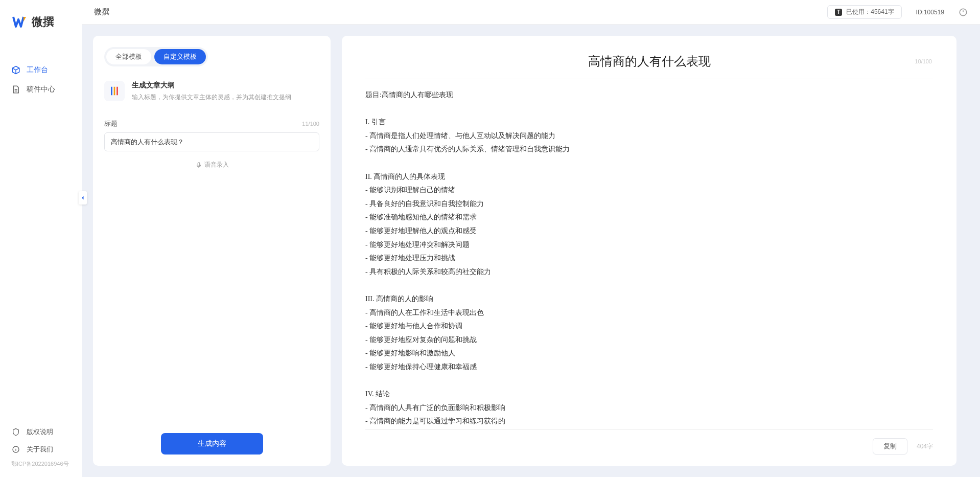 Image resolution: width=980 pixels, height=477 pixels. What do you see at coordinates (102, 12) in the screenshot?
I see `page-title: 微撰` at bounding box center [102, 12].